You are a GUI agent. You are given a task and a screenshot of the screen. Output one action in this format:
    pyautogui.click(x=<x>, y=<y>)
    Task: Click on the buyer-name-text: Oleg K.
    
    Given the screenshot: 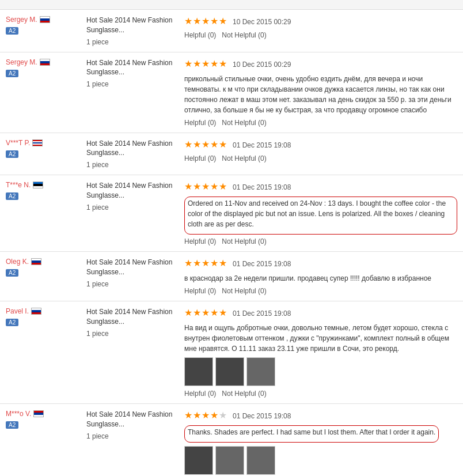 What is the action you would take?
    pyautogui.click(x=17, y=262)
    